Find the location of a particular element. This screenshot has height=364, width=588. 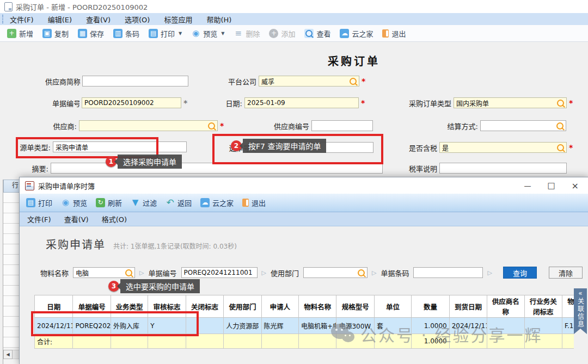

supplier-input is located at coordinates (148, 126).